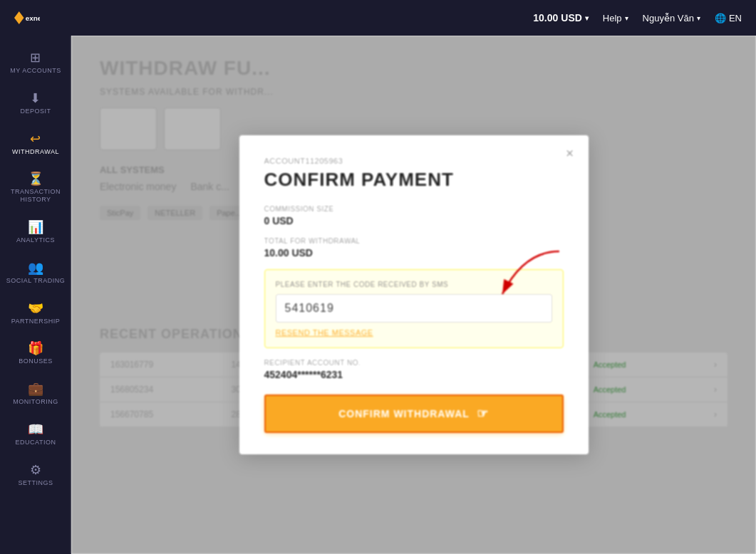 Image resolution: width=756 pixels, height=554 pixels. I want to click on help-button: Help ▾, so click(616, 19).